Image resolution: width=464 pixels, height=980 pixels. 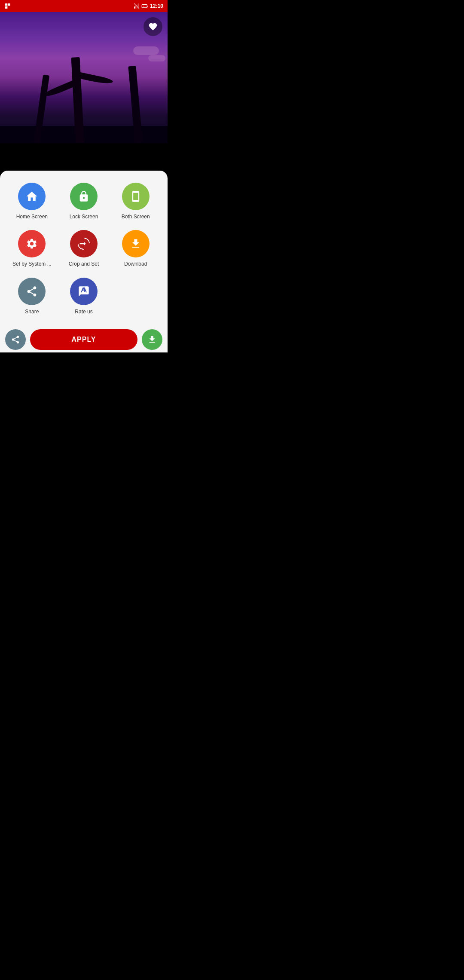 I want to click on favorite-button, so click(x=153, y=27).